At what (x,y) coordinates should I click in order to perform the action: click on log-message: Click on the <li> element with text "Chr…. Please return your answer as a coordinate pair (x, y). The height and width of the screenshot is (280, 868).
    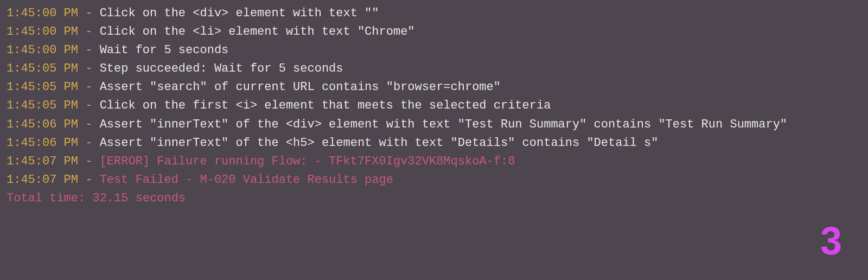
    Looking at the image, I should click on (257, 31).